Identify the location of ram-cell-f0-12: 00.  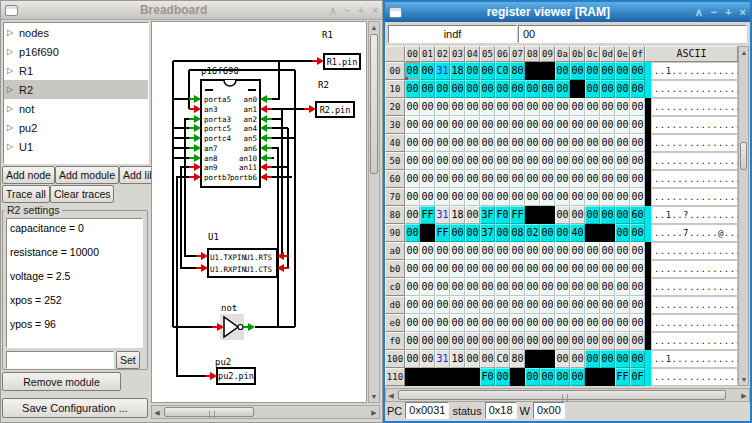
(592, 341).